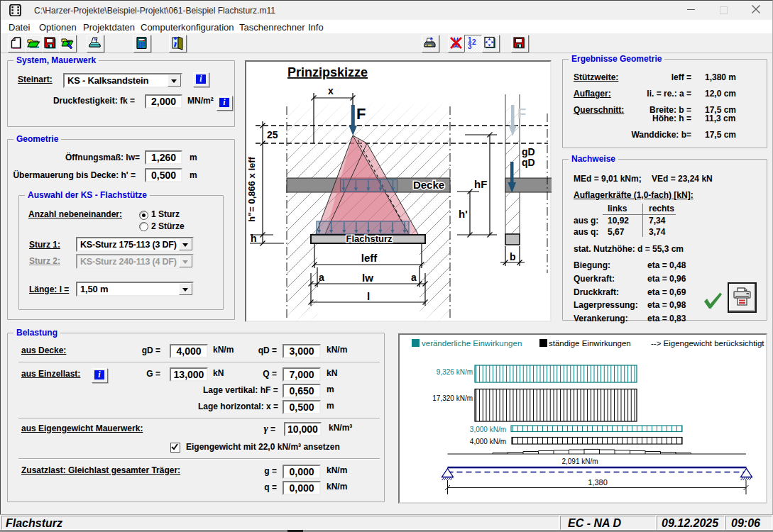 This screenshot has height=532, width=773. I want to click on svg-text: 25, so click(273, 135).